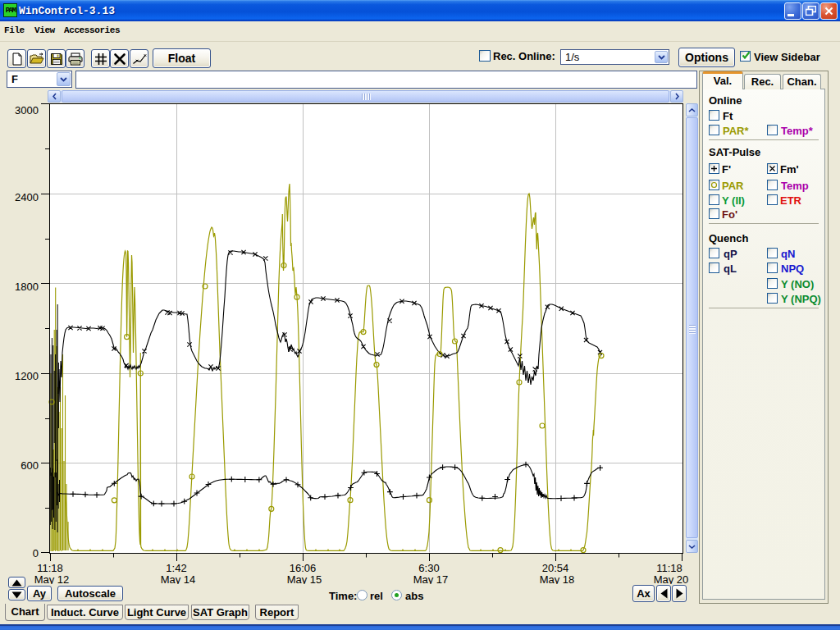 This screenshot has width=840, height=630. I want to click on svg-text: May 18, so click(558, 579).